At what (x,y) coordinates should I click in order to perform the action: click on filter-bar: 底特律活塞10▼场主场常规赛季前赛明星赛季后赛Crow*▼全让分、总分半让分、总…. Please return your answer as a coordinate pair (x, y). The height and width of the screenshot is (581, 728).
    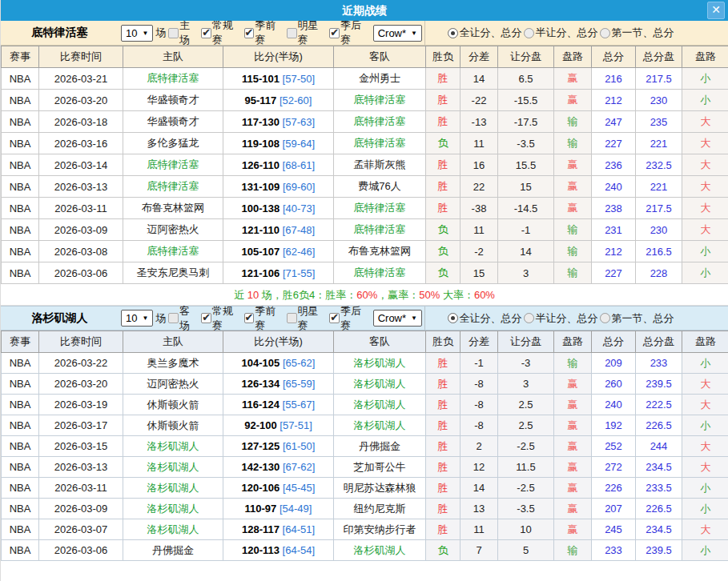
    Looking at the image, I should click on (364, 34).